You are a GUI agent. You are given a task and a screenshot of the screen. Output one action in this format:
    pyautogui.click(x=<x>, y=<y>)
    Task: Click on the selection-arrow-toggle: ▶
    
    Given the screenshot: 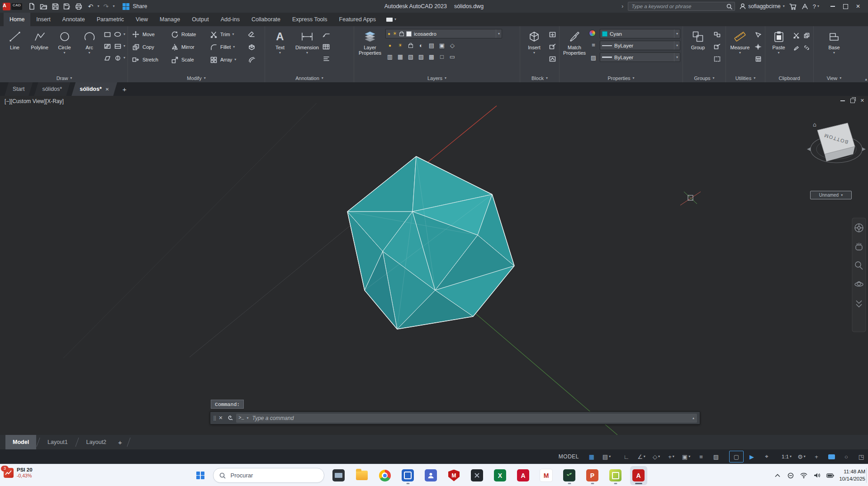 What is the action you would take?
    pyautogui.click(x=752, y=457)
    